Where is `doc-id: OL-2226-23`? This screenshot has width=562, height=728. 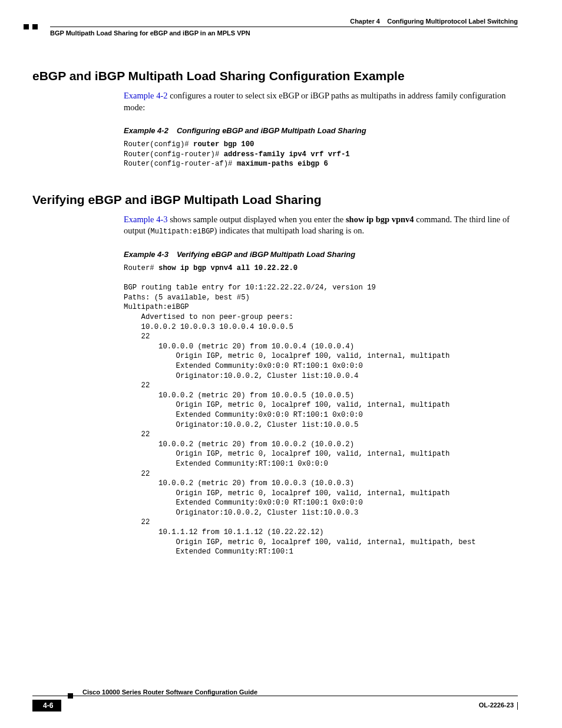 doc-id: OL-2226-23 is located at coordinates (498, 706).